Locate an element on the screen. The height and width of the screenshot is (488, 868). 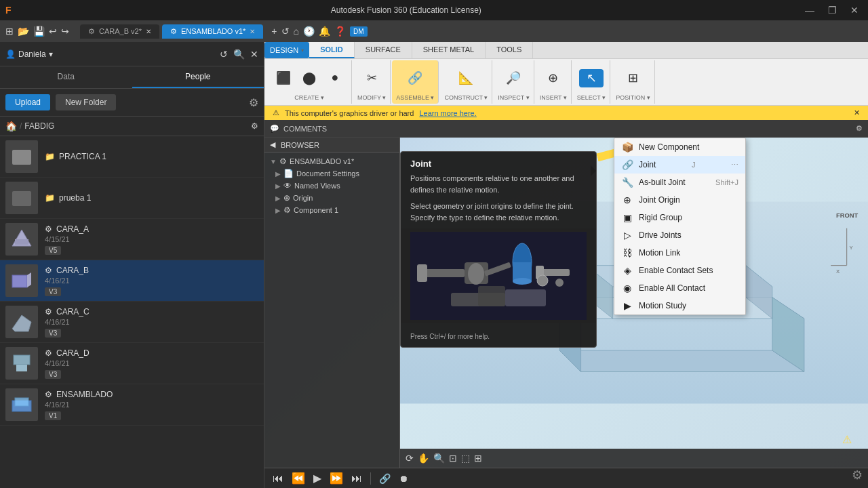
assemble-arrow: ▾ is located at coordinates (433, 98).